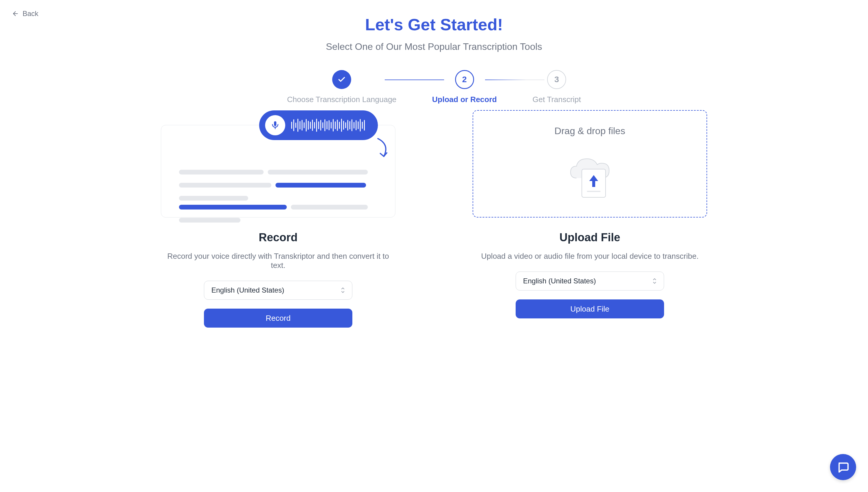  What do you see at coordinates (590, 174) in the screenshot?
I see `cloud-upload-icon` at bounding box center [590, 174].